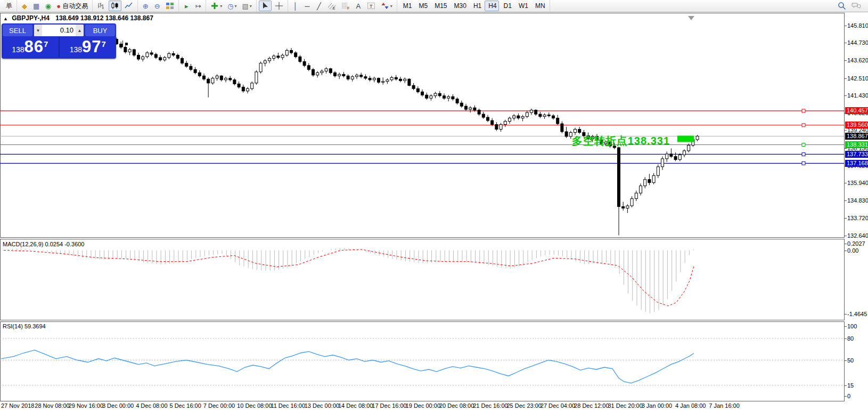 The width and height of the screenshot is (868, 411). I want to click on candlestick-chart-icon, so click(115, 6).